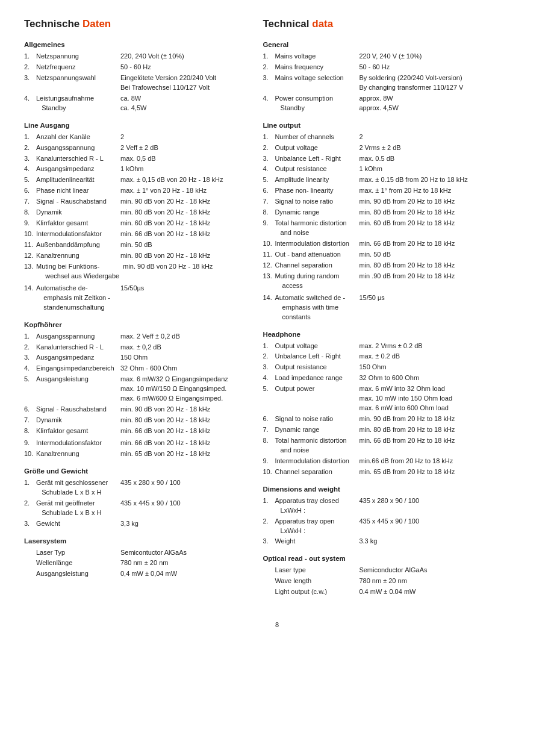 The width and height of the screenshot is (554, 756). What do you see at coordinates (396, 45) in the screenshot?
I see `section-heading-general: General` at bounding box center [396, 45].